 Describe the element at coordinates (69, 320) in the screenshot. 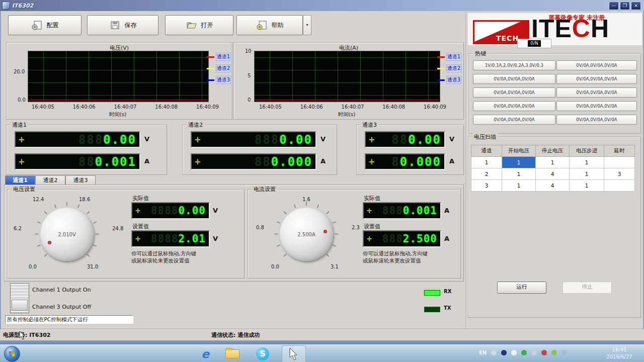

I see `control-note-field: 所有控制必须在PC控制模式下运行` at that location.